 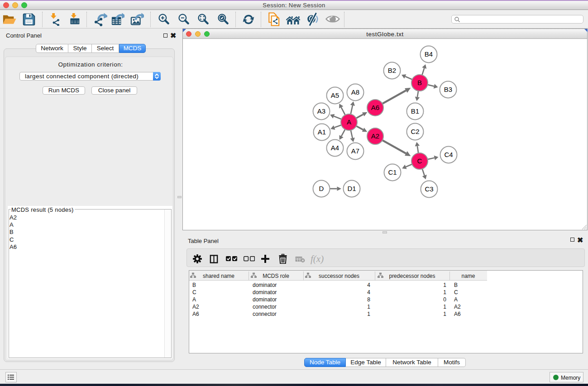 I want to click on svg-text: B, so click(x=420, y=82).